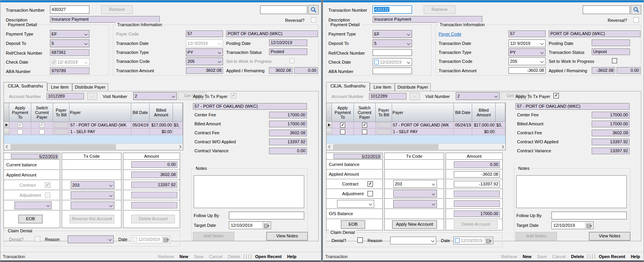 This screenshot has width=644, height=262. I want to click on grid-horizontal-scrollbar, so click(93, 147).